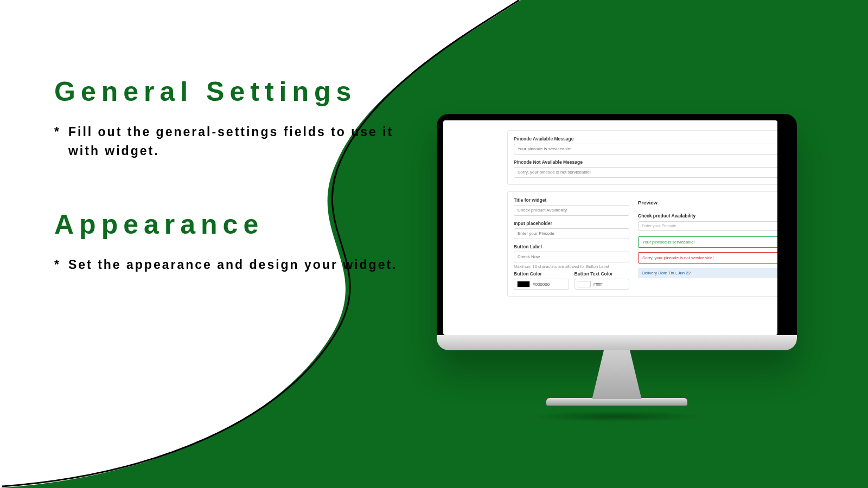  Describe the element at coordinates (572, 223) in the screenshot. I see `field-label: Input placeholder` at that location.